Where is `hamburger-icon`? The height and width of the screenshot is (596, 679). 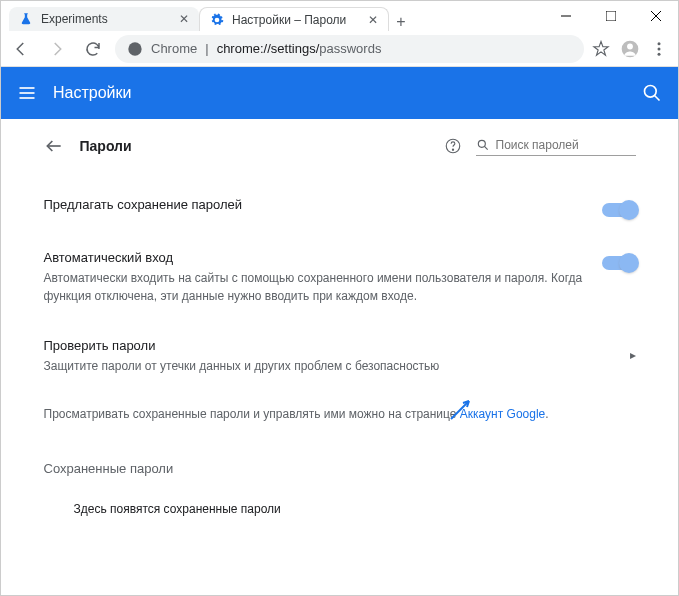 hamburger-icon is located at coordinates (27, 93).